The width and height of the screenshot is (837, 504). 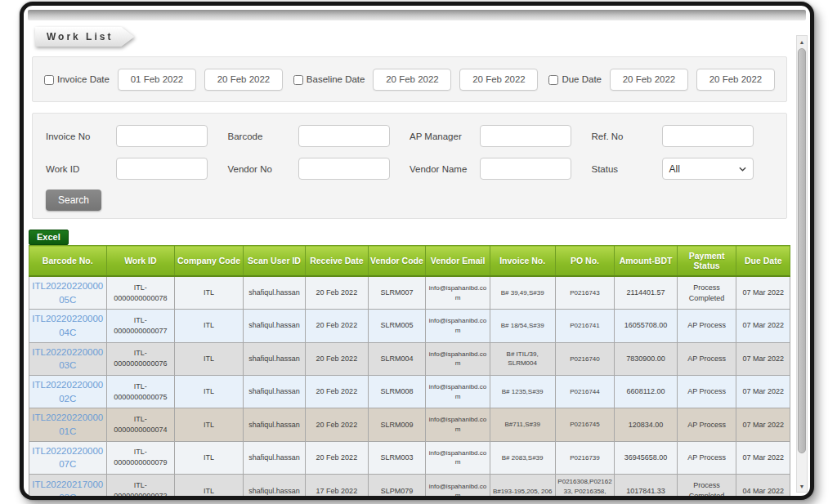 I want to click on barcode-link: ITL2022022000004C, so click(x=67, y=325).